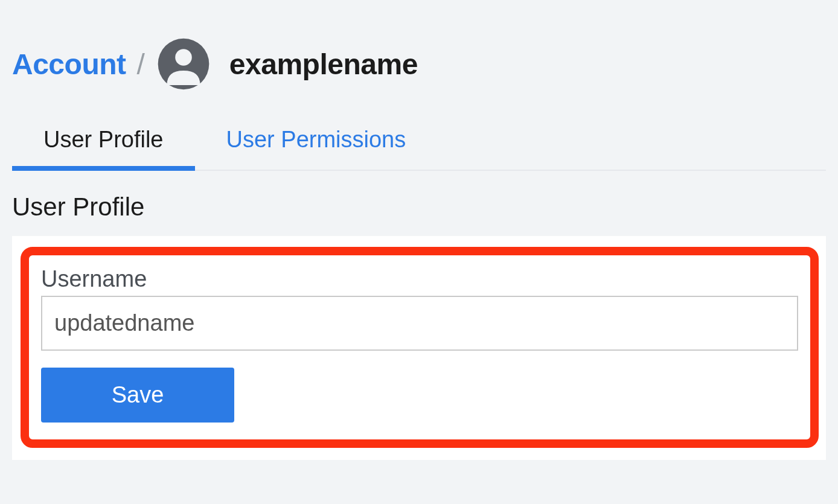  I want to click on save-button: Save, so click(138, 395).